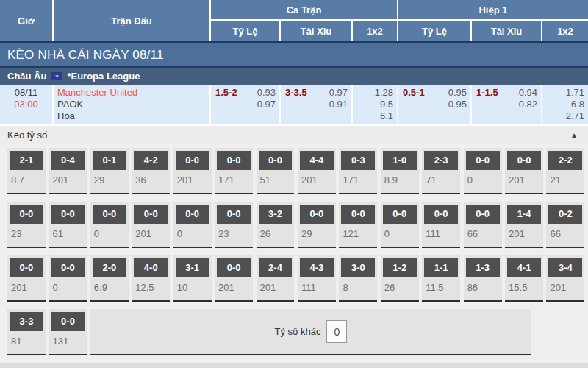 This screenshot has height=368, width=588. I want to click on score-odds-cell: 4-115.5, so click(524, 278).